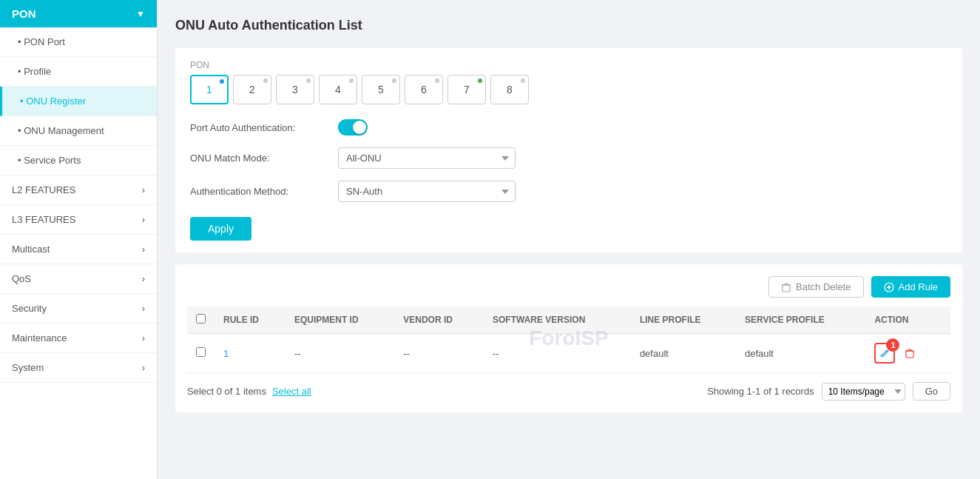 The width and height of the screenshot is (980, 479). What do you see at coordinates (264, 127) in the screenshot?
I see `port-auto-auth-label: Port Auto Authentication:` at bounding box center [264, 127].